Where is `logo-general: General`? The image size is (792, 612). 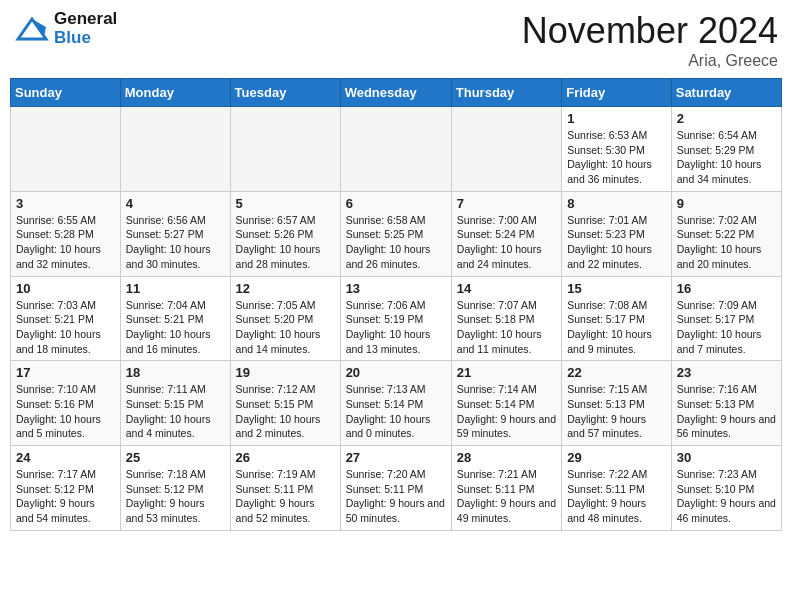 logo-general: General is located at coordinates (86, 18).